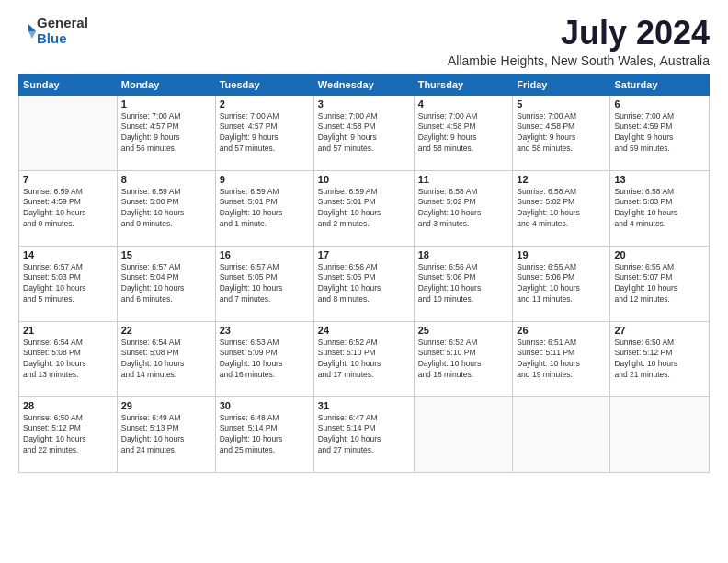  I want to click on day-number: 18, so click(463, 255).